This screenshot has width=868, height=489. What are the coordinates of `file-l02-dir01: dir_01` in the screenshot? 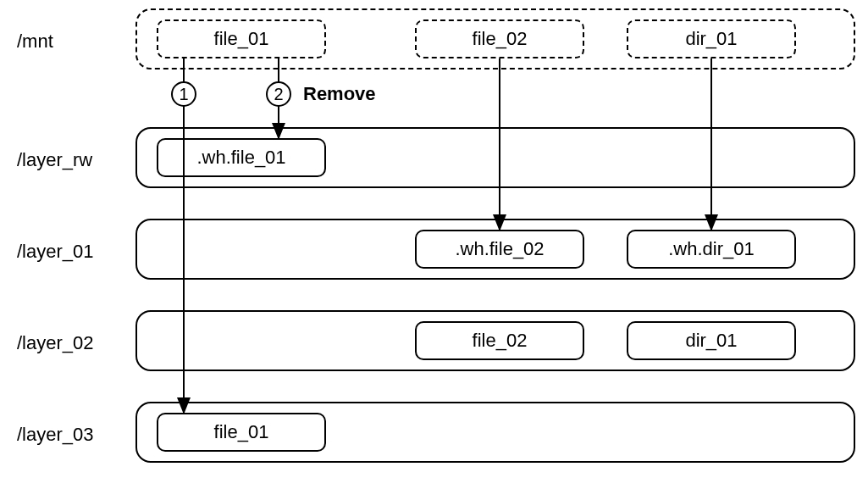 It's located at (711, 341).